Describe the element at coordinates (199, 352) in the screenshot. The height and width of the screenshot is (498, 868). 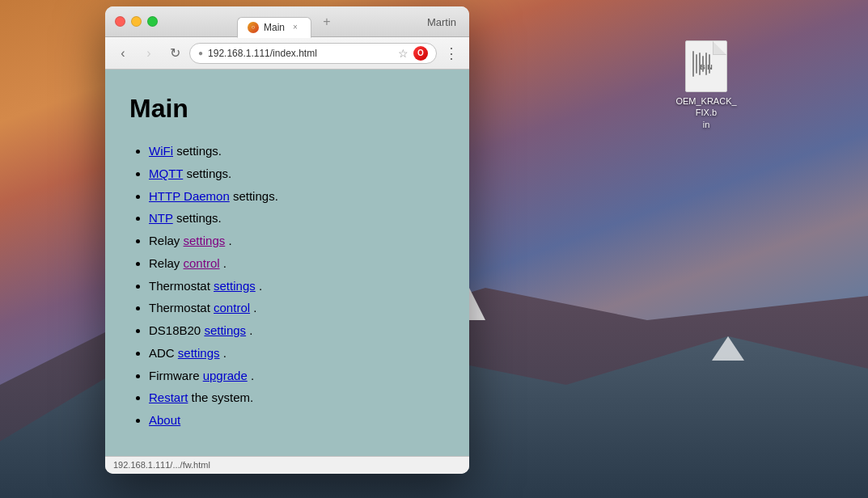
I see `adc-settings-link: settings` at that location.